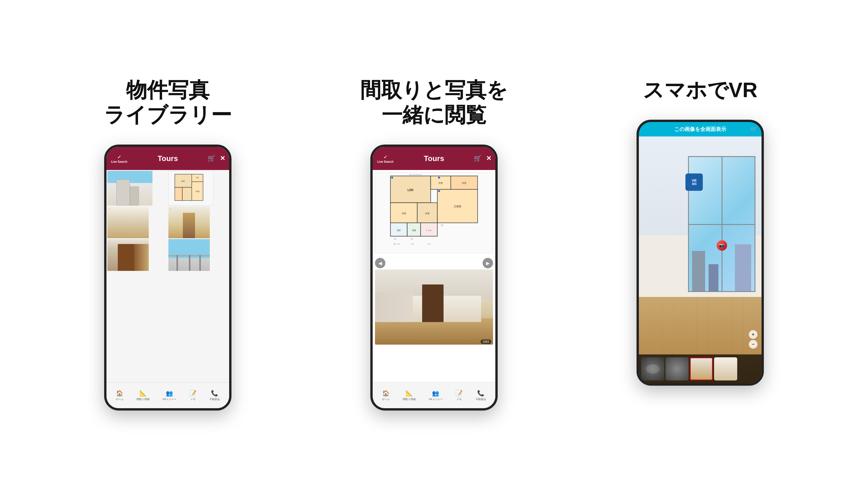 The height and width of the screenshot is (488, 868). I want to click on nav-vr-measure-fp: 👥 VRメジャー, so click(436, 395).